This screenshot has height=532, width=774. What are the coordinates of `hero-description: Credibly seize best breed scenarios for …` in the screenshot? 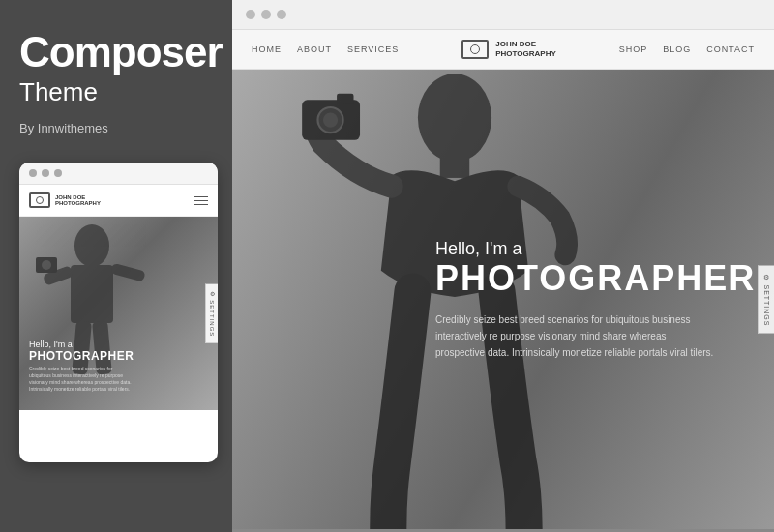 It's located at (576, 337).